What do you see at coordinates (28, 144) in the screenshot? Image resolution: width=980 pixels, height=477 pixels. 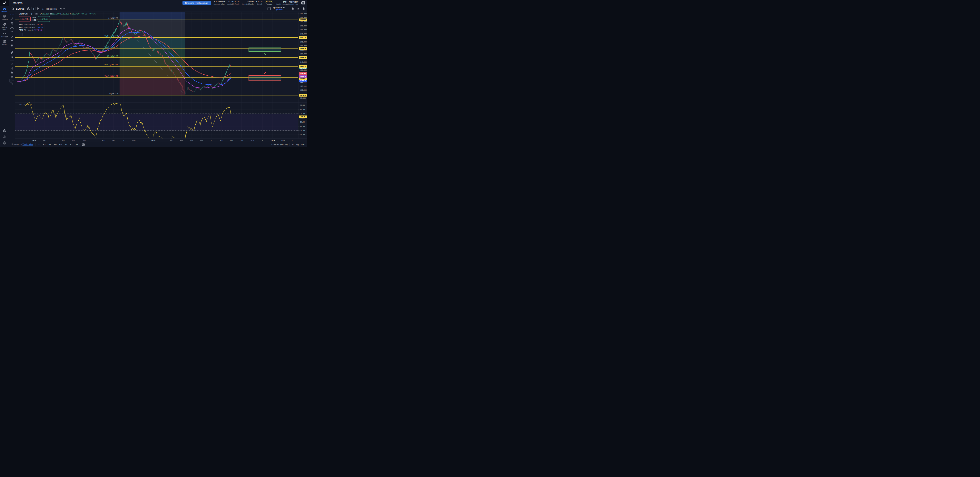 I see `tradingview-link: TradingView` at bounding box center [28, 144].